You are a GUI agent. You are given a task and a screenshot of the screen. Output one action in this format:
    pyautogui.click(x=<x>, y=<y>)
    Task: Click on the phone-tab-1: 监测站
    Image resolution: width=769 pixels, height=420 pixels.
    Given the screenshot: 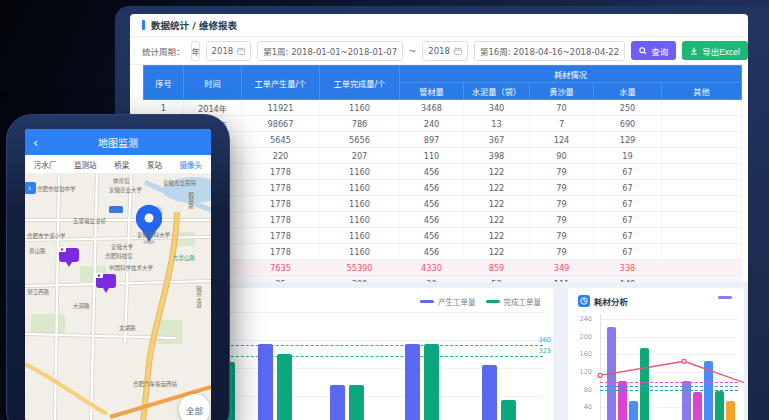 What is the action you would take?
    pyautogui.click(x=86, y=164)
    